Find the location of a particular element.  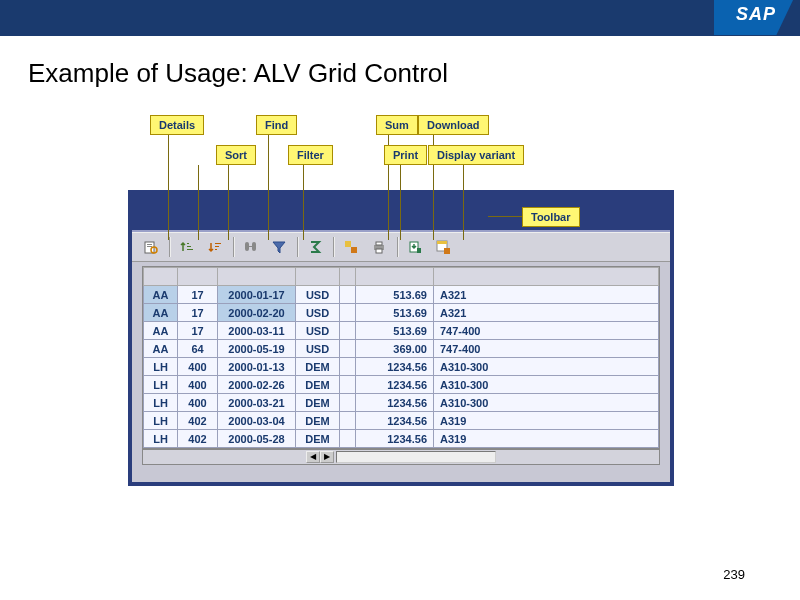

scroll-left-icon: ◀ is located at coordinates (313, 457).